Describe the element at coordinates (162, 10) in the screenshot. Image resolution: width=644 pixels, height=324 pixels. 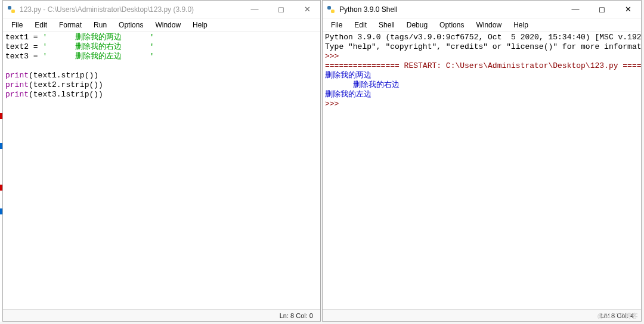
I see `titlebar: 123.py - C:\Users\Administrator\Desktop\…` at that location.